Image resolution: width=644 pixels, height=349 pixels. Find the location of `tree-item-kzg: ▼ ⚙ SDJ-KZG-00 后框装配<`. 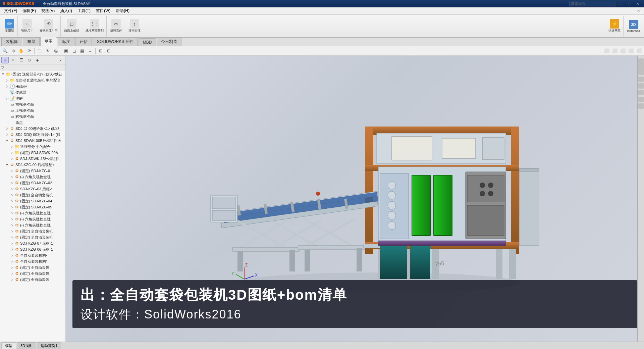

tree-item-kzg: ▼ ⚙ SDJ-KZG-00 后框装配< is located at coordinates (33, 165).